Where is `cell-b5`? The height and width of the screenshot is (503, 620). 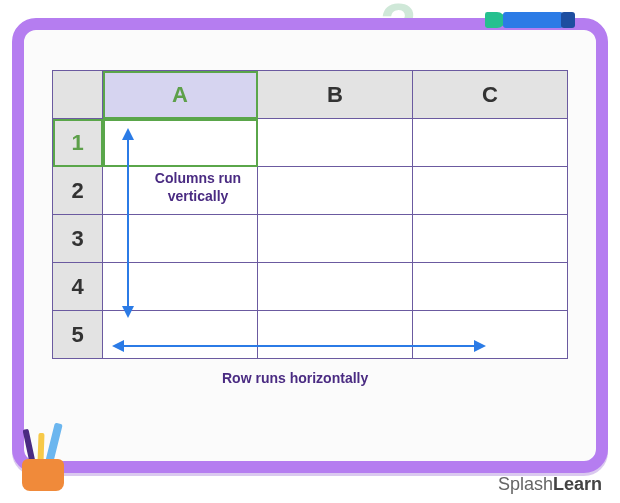
cell-b5 is located at coordinates (336, 335).